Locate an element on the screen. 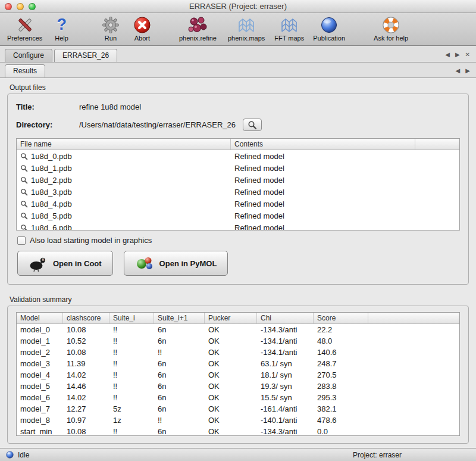 The width and height of the screenshot is (476, 461). output-file-row: 1u8d_1.pdb Refined model is located at coordinates (238, 168).